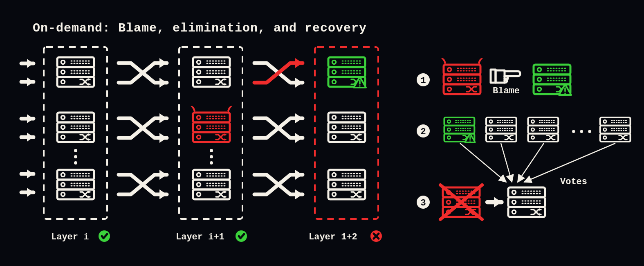 The image size is (644, 266). I want to click on layer-i-servers, so click(76, 128).